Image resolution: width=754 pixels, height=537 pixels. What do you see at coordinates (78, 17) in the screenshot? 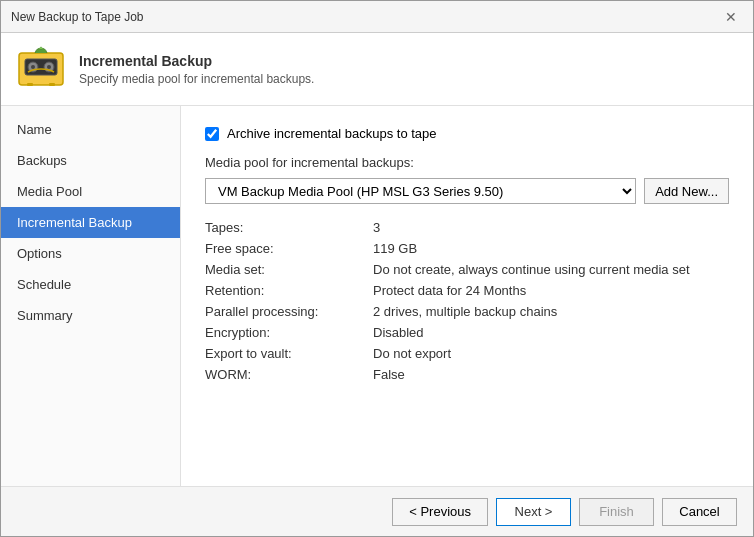
I see `window-title: New Backup to Tape Job` at bounding box center [78, 17].